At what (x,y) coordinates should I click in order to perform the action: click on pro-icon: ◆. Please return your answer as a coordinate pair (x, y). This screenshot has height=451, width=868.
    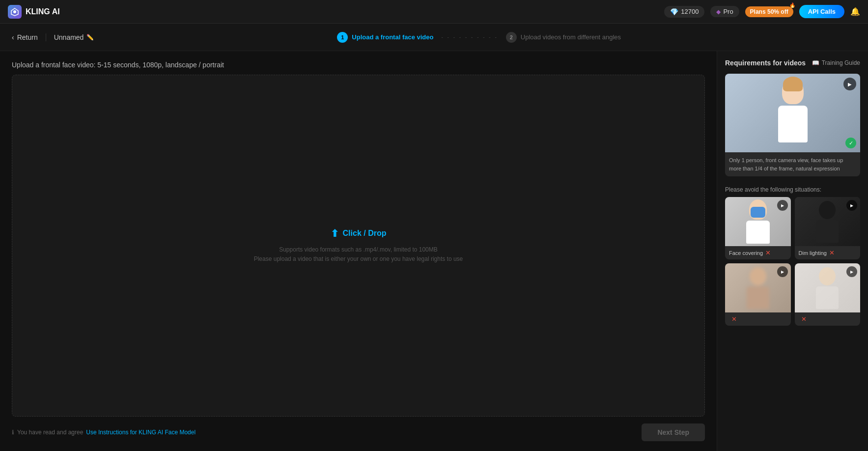
    Looking at the image, I should click on (718, 12).